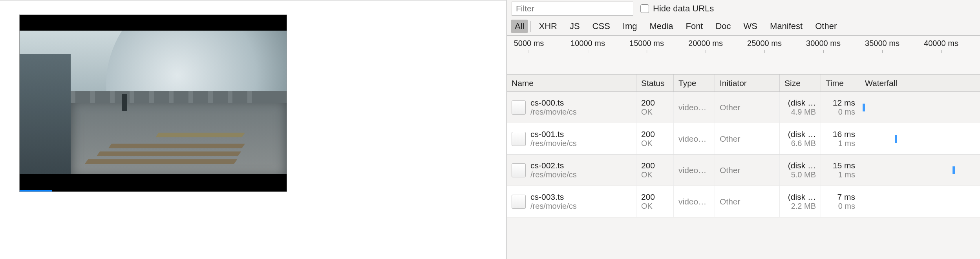  Describe the element at coordinates (744, 139) in the screenshot. I see `table-row: cs-001.ts/res/movie/cs200OKvideo…Other(d…` at that location.